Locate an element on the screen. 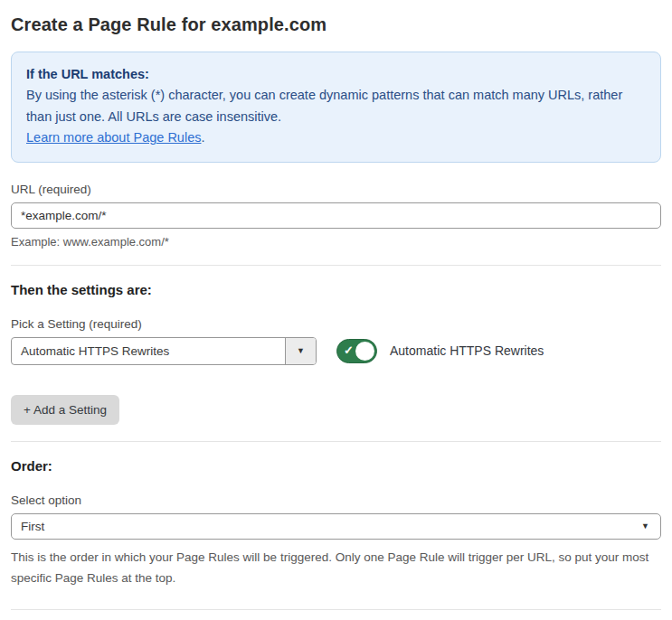 This screenshot has height=620, width=672. order-select-label: Select option is located at coordinates (336, 501).